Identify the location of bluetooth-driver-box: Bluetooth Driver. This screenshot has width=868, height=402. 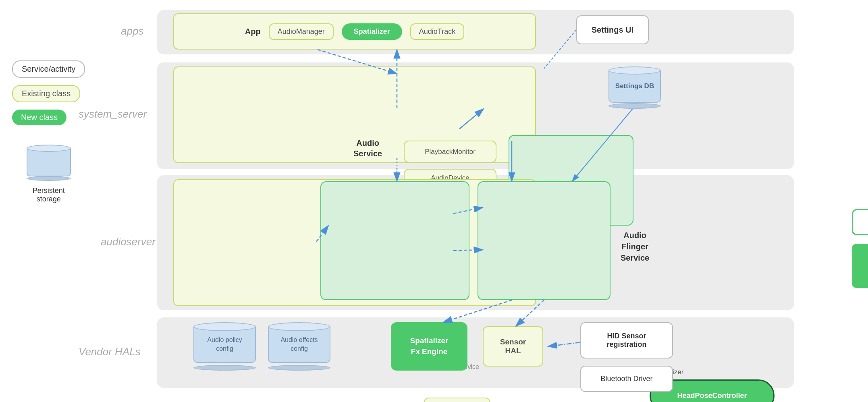
(627, 379).